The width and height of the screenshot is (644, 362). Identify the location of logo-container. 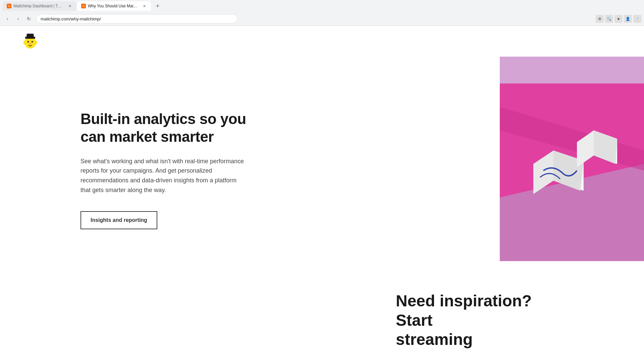
(30, 41).